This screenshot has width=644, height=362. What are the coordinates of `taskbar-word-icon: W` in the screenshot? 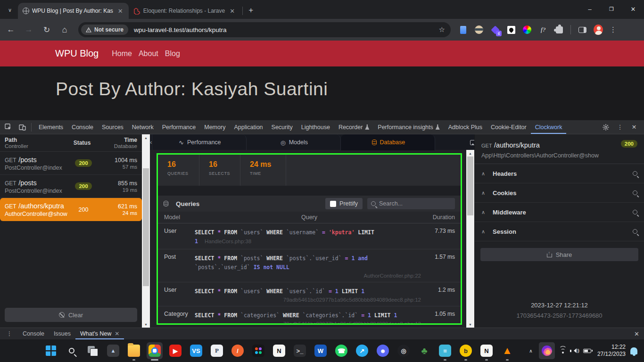 It's located at (321, 351).